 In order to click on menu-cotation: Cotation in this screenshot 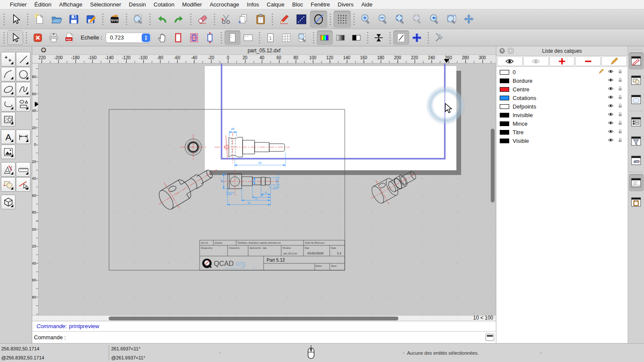, I will do `click(164, 5)`.